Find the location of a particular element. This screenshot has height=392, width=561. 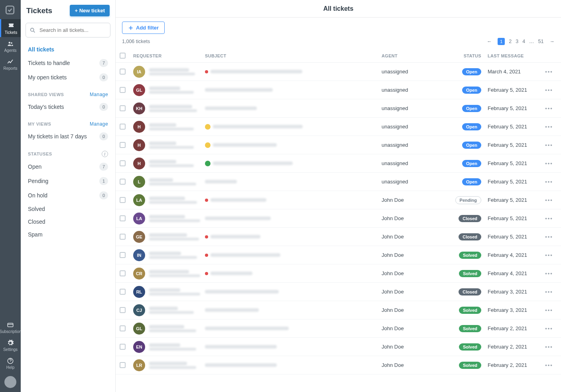

col-subject: SUBJECT is located at coordinates (293, 56).